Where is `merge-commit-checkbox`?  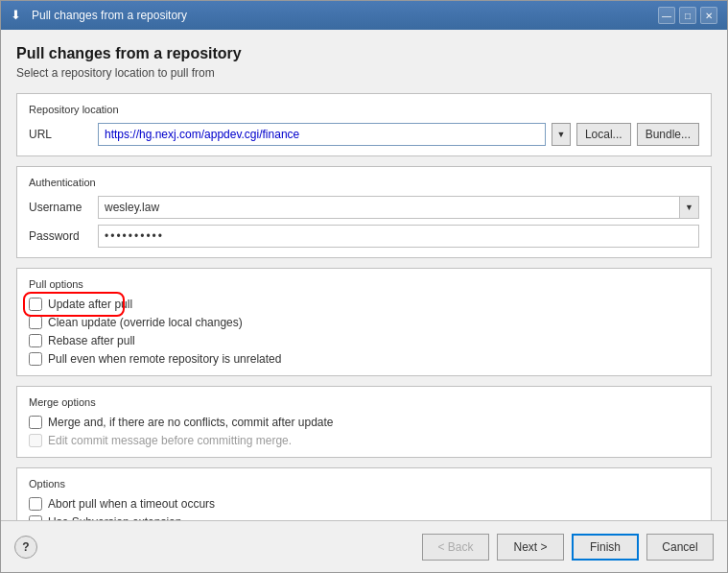 merge-commit-checkbox is located at coordinates (35, 422).